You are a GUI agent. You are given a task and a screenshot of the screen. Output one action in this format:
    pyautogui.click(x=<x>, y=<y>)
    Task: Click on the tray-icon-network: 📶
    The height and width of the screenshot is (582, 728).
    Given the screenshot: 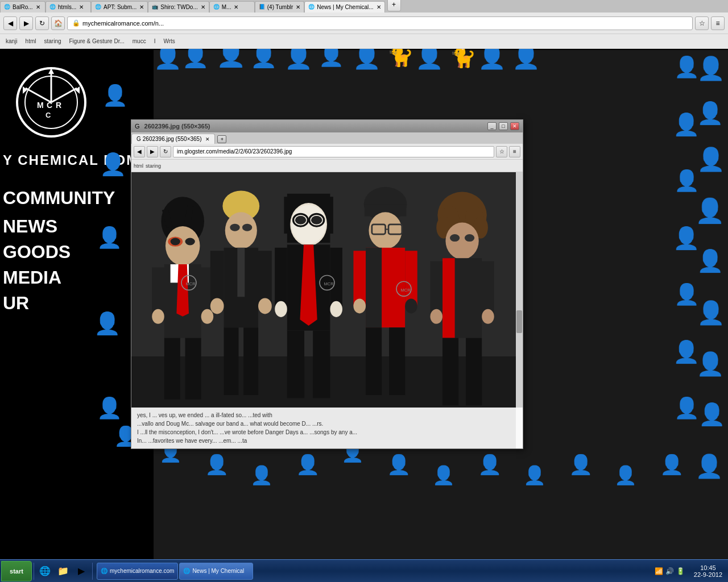 What is the action you would take?
    pyautogui.click(x=659, y=571)
    